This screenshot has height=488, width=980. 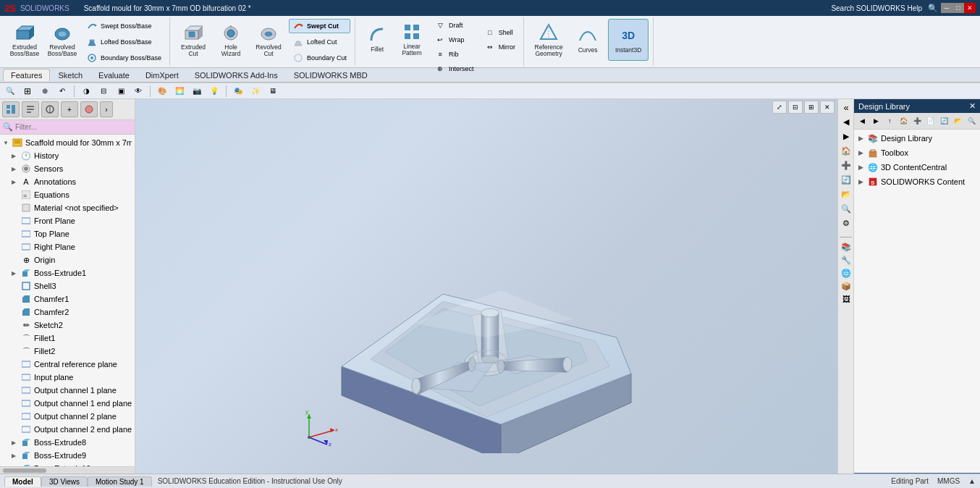 I want to click on cameras-btn: 📷, so click(x=197, y=91).